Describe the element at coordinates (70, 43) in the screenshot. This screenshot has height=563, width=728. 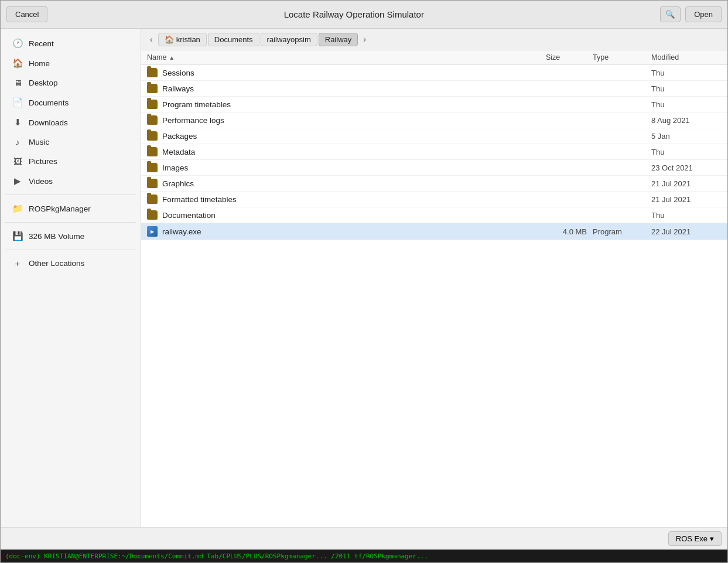
I see `sidebar-item-recent: 🕐 Recent` at that location.